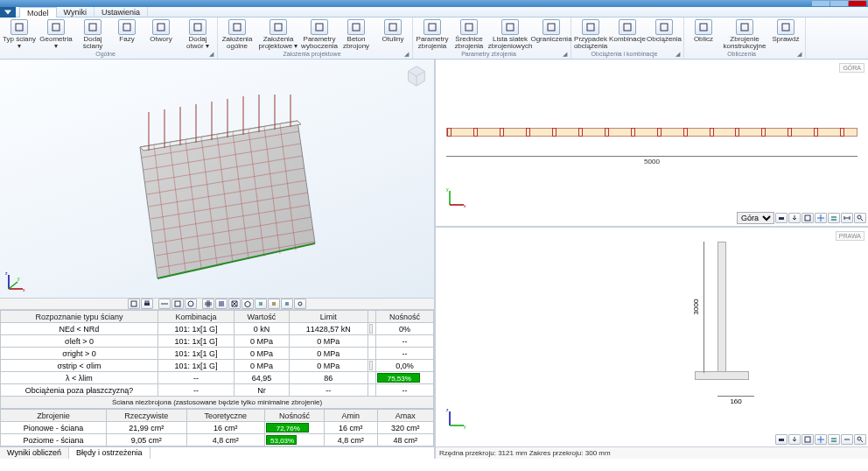  Describe the element at coordinates (261, 304) in the screenshot. I see `top-button` at that location.